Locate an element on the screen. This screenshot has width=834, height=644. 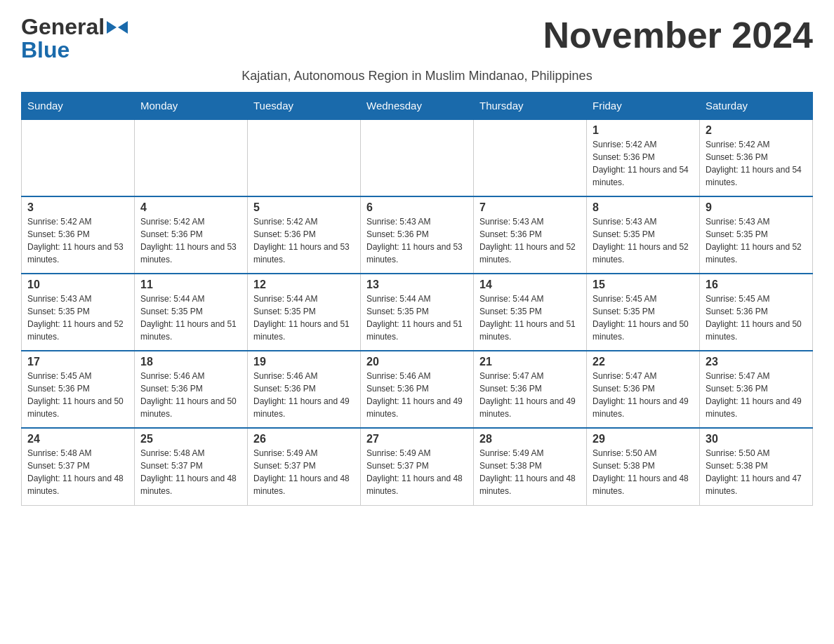
day-number: 6 is located at coordinates (417, 208).